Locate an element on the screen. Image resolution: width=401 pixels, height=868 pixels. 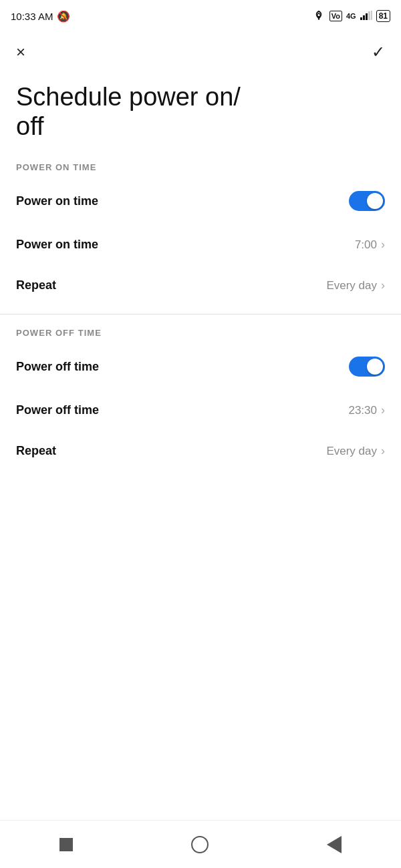
power-off-section-label: POWER OFF TIME is located at coordinates (200, 333).